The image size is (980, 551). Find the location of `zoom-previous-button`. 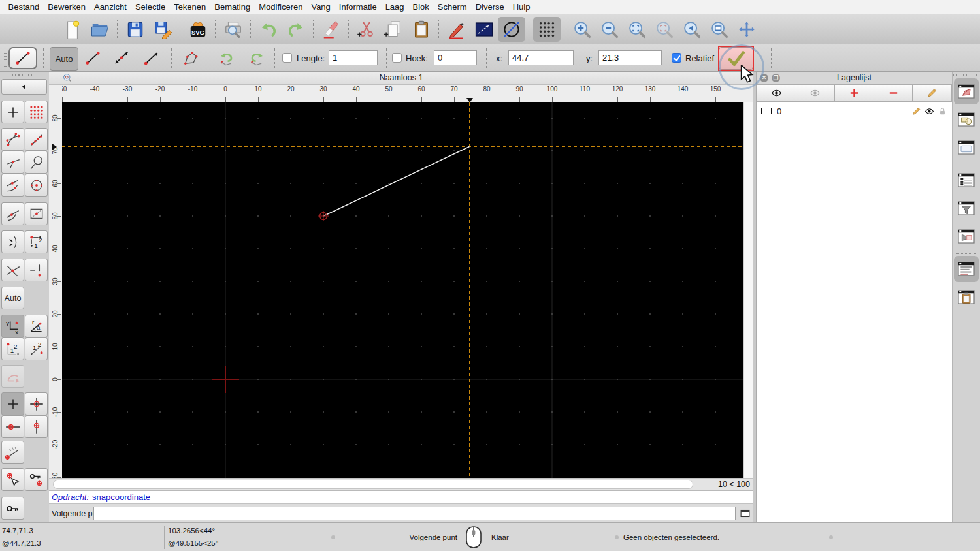

zoom-previous-button is located at coordinates (692, 29).